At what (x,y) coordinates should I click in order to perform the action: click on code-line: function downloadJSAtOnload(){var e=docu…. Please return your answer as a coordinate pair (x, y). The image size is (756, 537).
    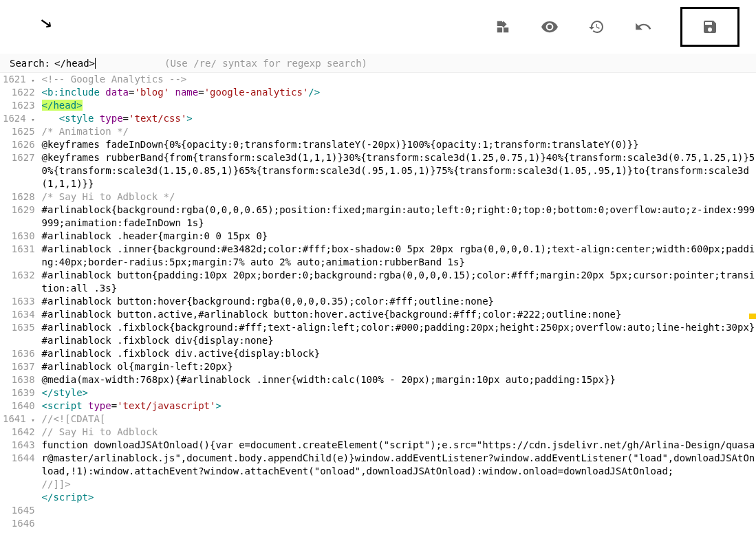
    Looking at the image, I should click on (399, 458).